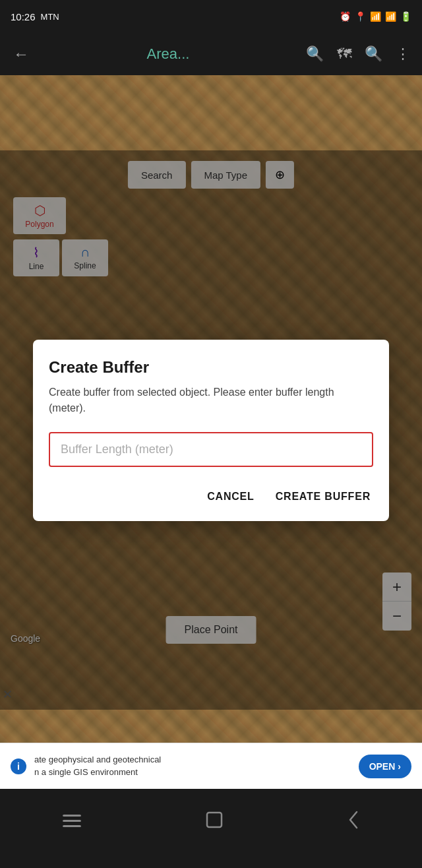 The image size is (422, 868). Describe the element at coordinates (323, 497) in the screenshot. I see `create-buffer-button: CREATE BUFFER` at that location.